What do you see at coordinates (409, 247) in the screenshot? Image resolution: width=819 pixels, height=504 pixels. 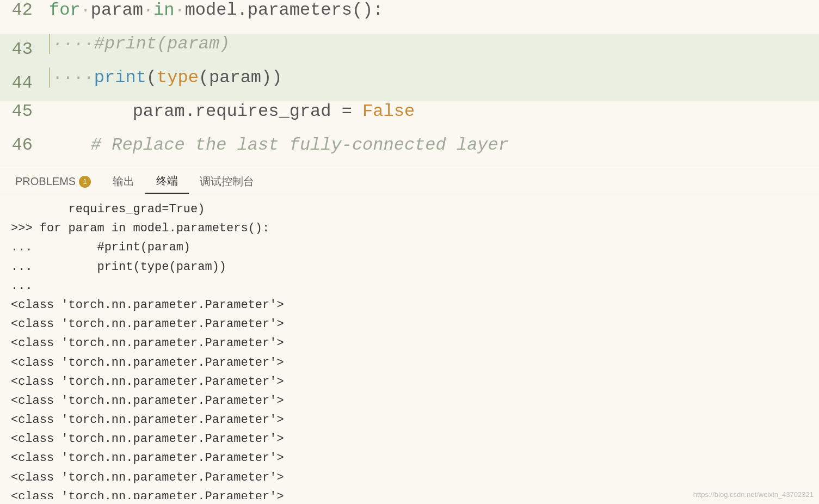 I see `terminal-line-2: ... #print(param)` at bounding box center [409, 247].